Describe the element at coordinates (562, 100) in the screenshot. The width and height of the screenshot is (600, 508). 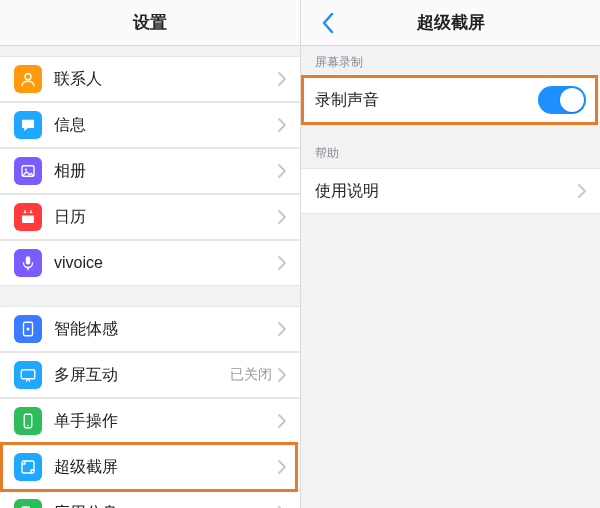
I see `record-audio-toggle` at that location.